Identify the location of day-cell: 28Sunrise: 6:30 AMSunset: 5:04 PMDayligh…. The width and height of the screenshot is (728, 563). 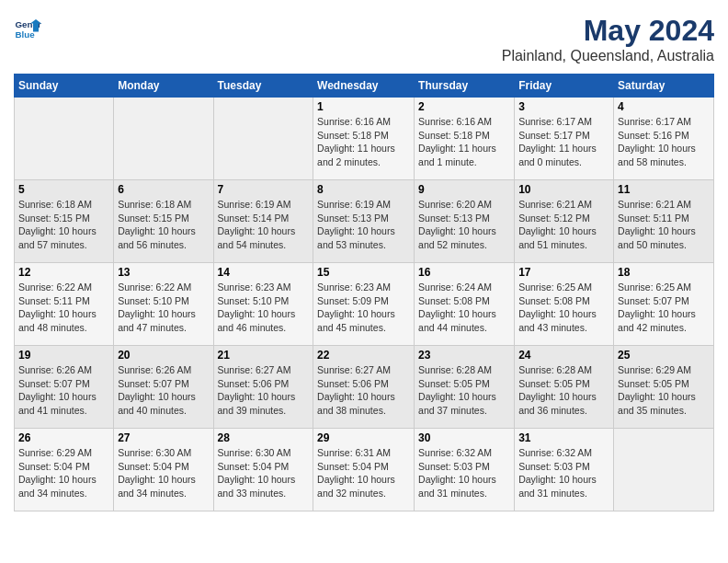
(263, 470).